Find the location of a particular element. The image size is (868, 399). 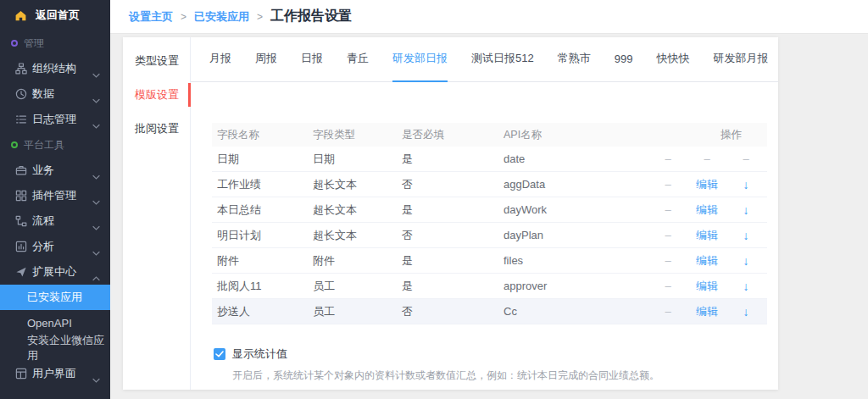

sidebar-item: 业务 is located at coordinates (55, 170).